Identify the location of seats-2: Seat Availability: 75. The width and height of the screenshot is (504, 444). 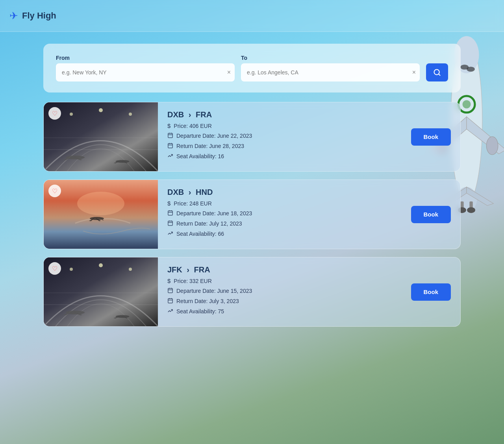
(200, 311).